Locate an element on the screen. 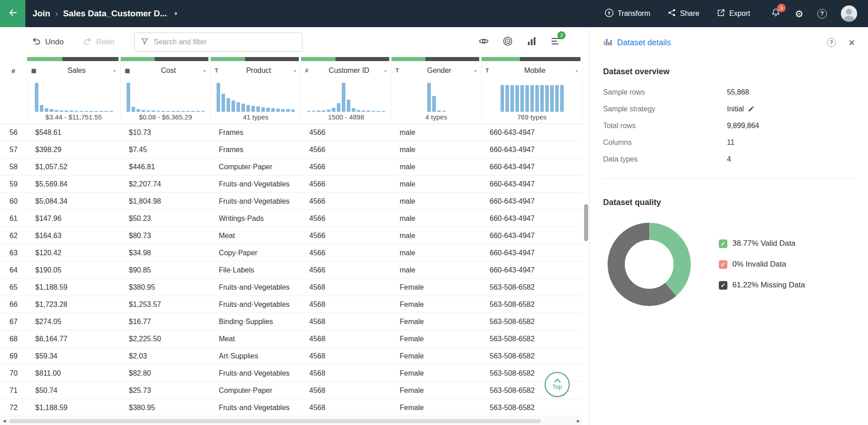  cell-sales: $50.74 is located at coordinates (74, 391).